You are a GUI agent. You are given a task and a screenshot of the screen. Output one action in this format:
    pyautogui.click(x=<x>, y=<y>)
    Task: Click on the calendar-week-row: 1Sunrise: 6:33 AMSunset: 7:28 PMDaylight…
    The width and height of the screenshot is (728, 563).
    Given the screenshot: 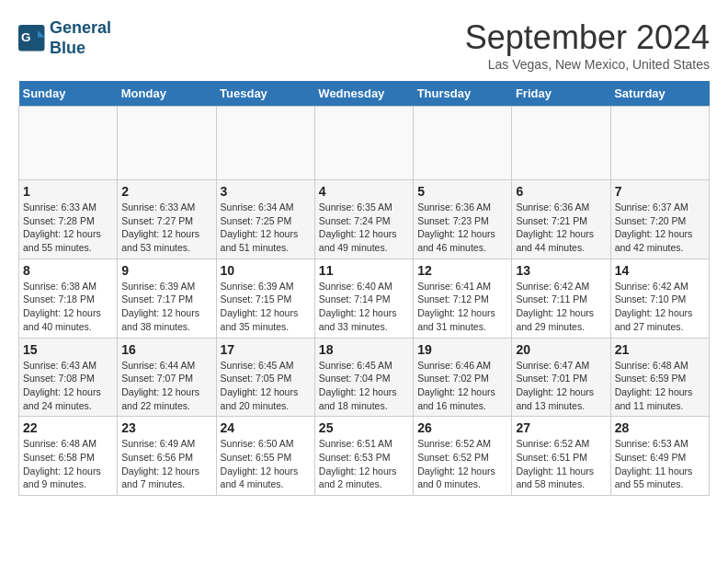 What is the action you would take?
    pyautogui.click(x=364, y=220)
    